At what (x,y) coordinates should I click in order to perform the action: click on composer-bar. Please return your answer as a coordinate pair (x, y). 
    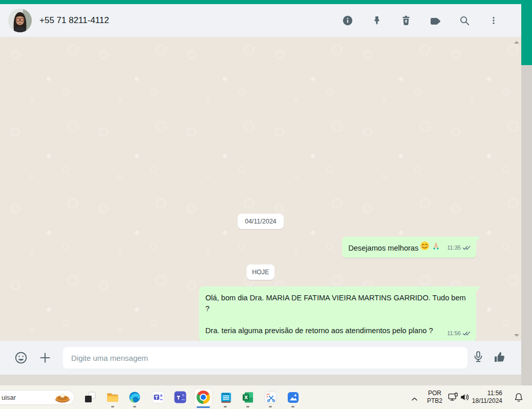
    Looking at the image, I should click on (261, 358).